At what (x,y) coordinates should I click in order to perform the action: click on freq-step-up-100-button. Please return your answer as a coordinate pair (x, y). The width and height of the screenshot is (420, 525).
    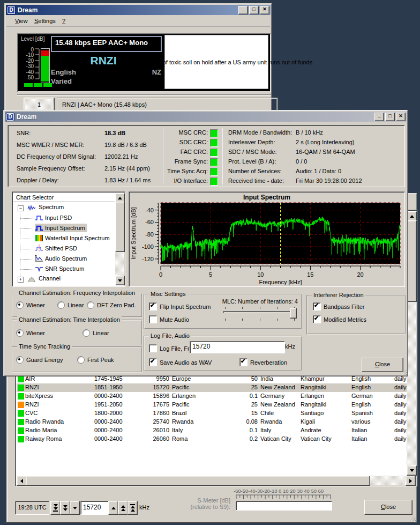
    Looking at the image, I should click on (133, 508).